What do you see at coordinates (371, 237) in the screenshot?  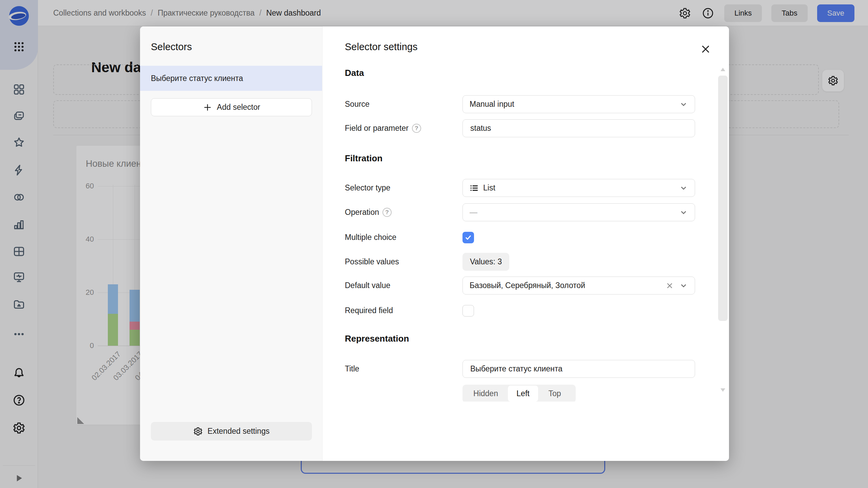 I see `multiple-choice-label: Multiple choice` at bounding box center [371, 237].